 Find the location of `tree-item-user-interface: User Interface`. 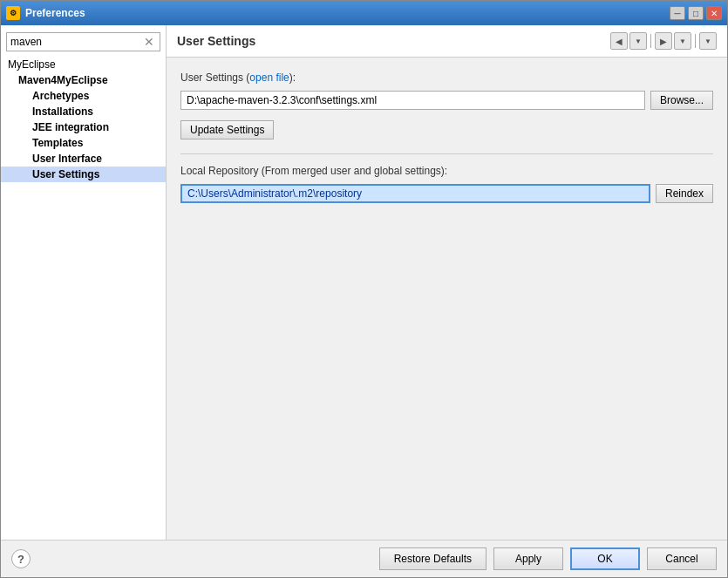

tree-item-user-interface: User Interface is located at coordinates (84, 159).